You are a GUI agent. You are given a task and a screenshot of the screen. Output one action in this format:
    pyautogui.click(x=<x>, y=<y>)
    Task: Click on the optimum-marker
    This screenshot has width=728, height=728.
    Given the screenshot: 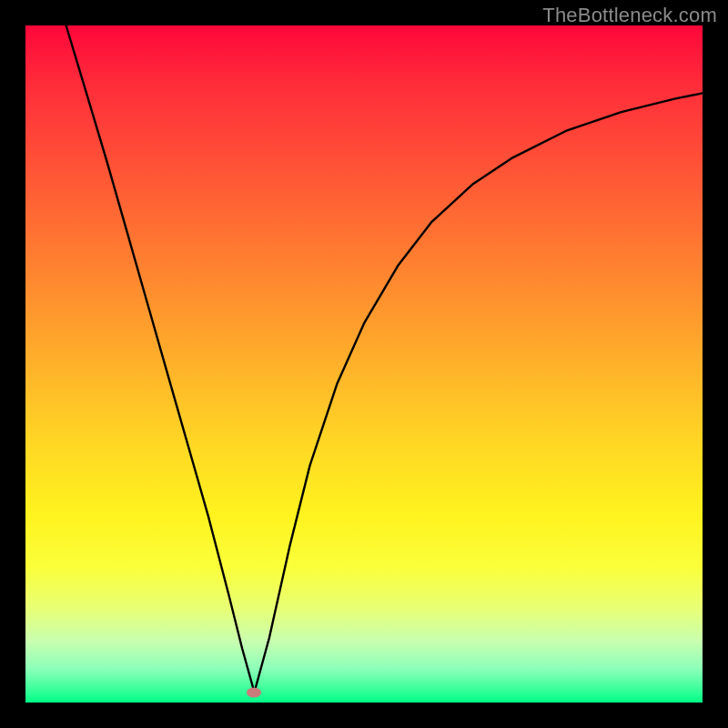 What is the action you would take?
    pyautogui.click(x=254, y=692)
    